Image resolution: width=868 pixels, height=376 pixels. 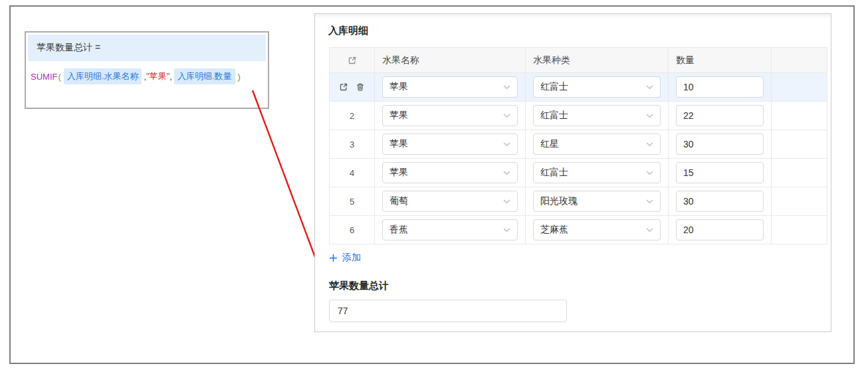 What do you see at coordinates (352, 230) in the screenshot?
I see `row-index-cell: 6` at bounding box center [352, 230].